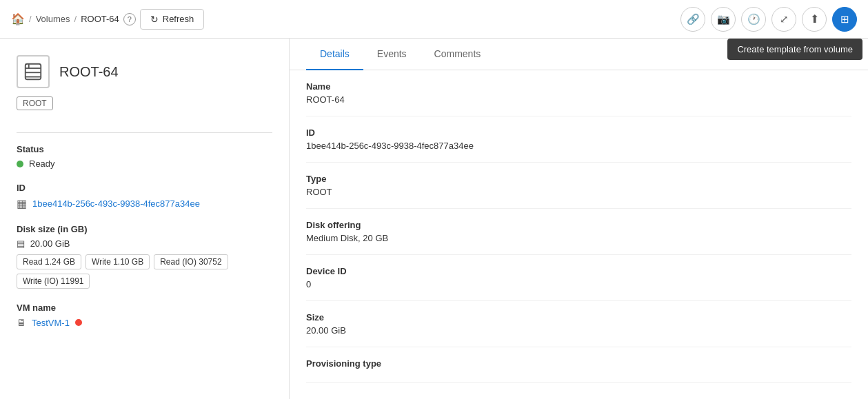 The image size is (868, 399). I want to click on refresh-icon: ↻, so click(154, 19).